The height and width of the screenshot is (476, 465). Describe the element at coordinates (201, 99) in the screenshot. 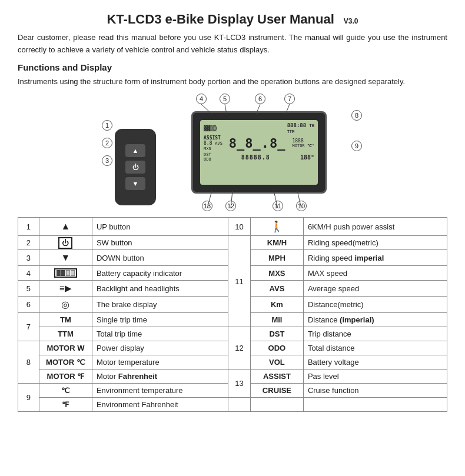

I see `num-4: 4` at that location.